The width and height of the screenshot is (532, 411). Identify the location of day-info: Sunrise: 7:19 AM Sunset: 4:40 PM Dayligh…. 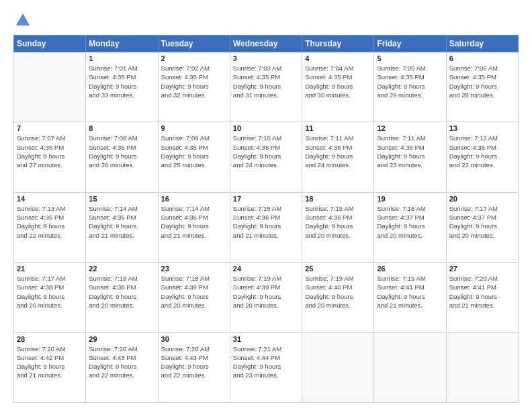
(338, 291).